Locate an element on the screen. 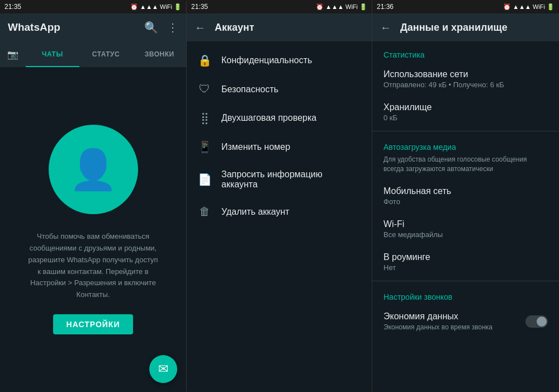 The height and width of the screenshot is (392, 559). tab-status: СТАТУС is located at coordinates (106, 54).